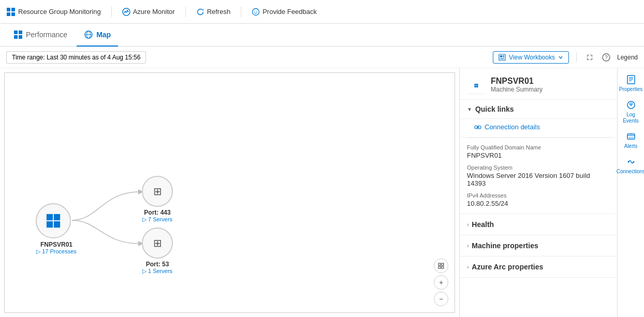 The height and width of the screenshot is (317, 644). Describe the element at coordinates (468, 267) in the screenshot. I see `azure-arc-chevron: ›` at that location.